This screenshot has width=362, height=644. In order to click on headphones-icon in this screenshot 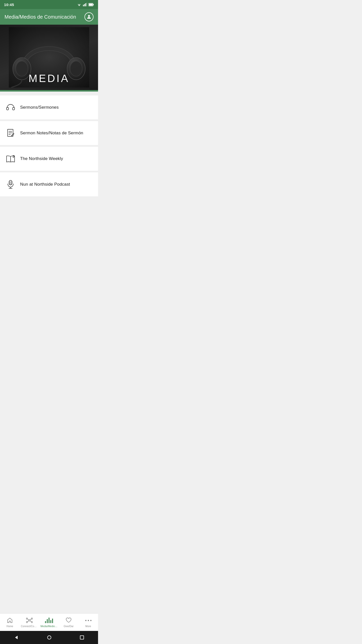, I will do `click(11, 107)`.